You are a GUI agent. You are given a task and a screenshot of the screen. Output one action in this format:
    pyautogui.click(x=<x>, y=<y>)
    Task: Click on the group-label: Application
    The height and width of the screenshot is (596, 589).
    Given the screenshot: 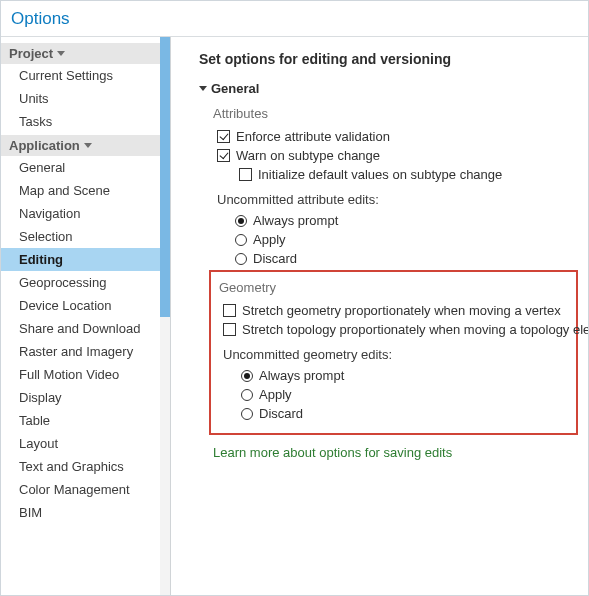 What is the action you would take?
    pyautogui.click(x=44, y=146)
    